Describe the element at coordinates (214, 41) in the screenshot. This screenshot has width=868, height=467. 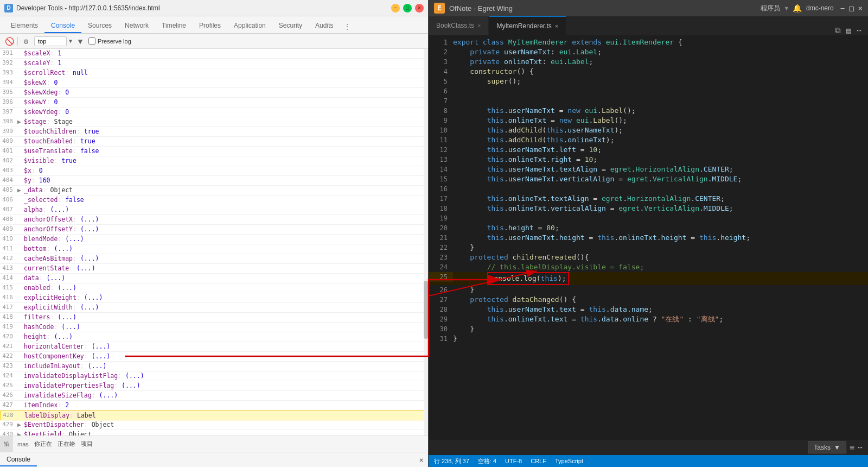
I see `console-toolbar: 🚫 ⚙ ▼ ▼ Preserve log` at that location.